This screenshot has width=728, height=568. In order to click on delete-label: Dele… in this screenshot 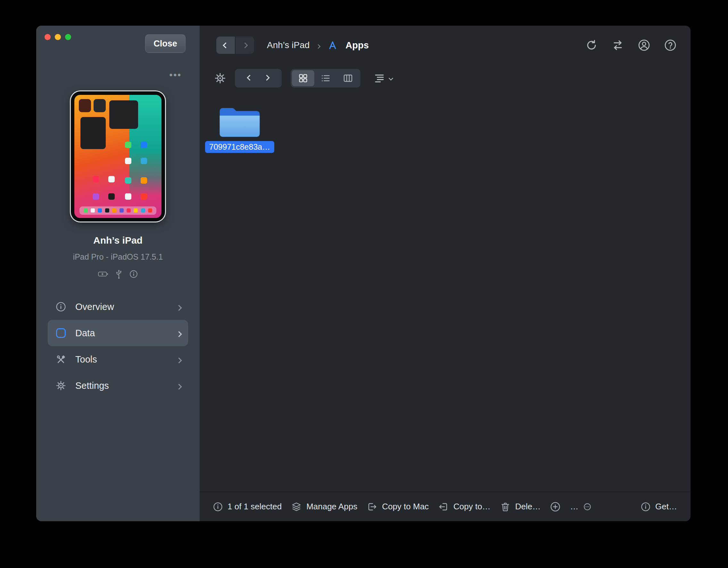, I will do `click(528, 507)`.